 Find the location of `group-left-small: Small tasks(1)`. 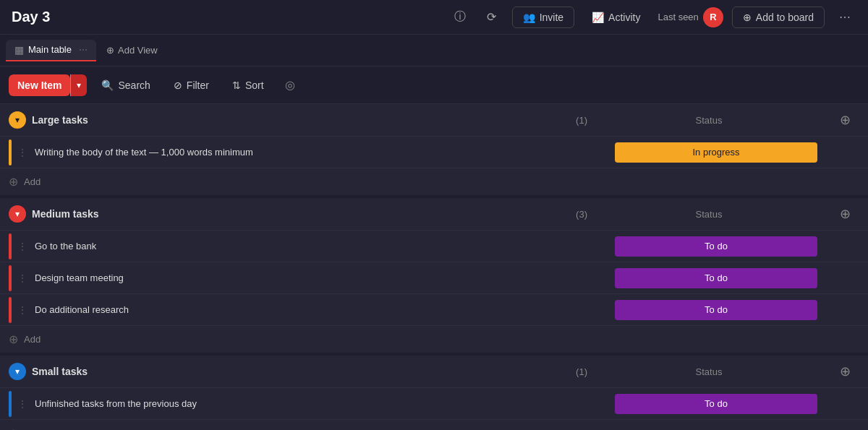

group-left-small: Small tasks(1) is located at coordinates (310, 371).